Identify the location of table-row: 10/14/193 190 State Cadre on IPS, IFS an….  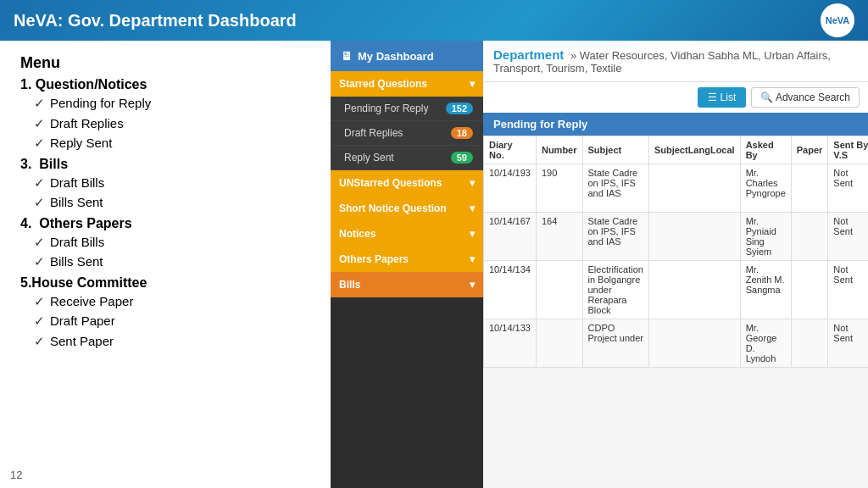
(676, 188).